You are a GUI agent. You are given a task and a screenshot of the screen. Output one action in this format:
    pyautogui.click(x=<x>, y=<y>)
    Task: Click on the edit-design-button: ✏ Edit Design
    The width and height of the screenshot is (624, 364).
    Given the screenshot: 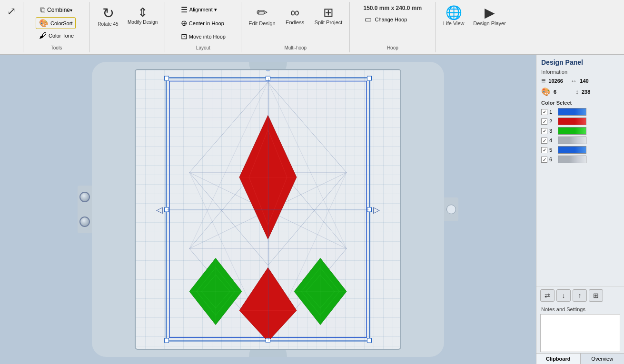 What is the action you would take?
    pyautogui.click(x=262, y=16)
    